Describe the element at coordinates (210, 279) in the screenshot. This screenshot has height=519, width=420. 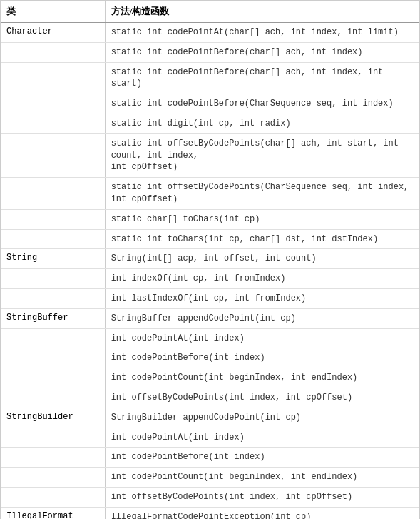
I see `table-row: int indexOf(int cp, int fromIndex)` at that location.